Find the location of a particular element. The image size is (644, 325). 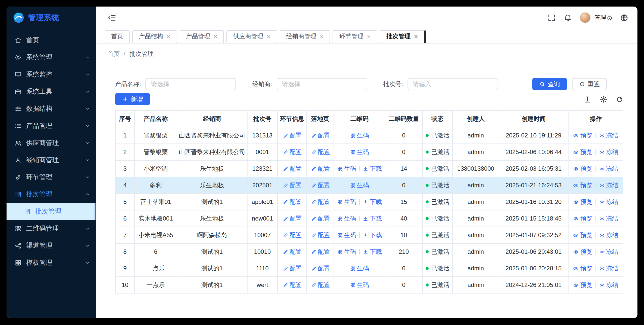

sidebar-item-link-mgmt: 环节管理 is located at coordinates (51, 177).